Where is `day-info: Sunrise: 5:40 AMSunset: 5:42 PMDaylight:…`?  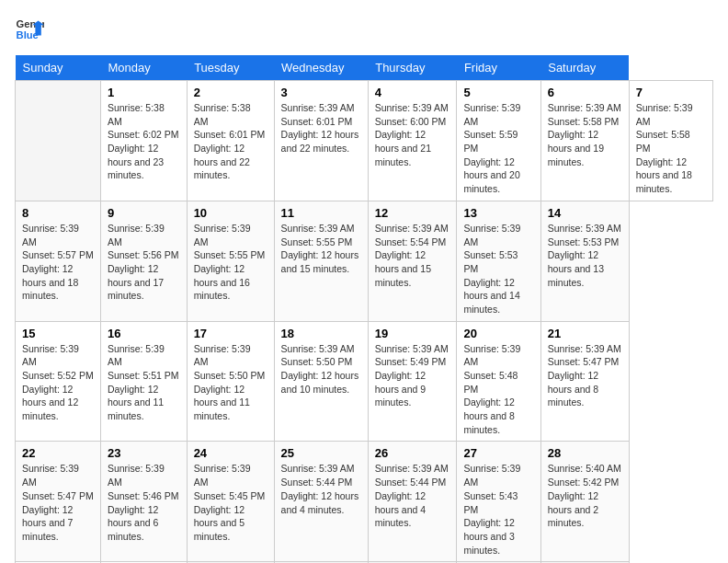
day-info: Sunrise: 5:40 AMSunset: 5:42 PMDaylight:… is located at coordinates (585, 495).